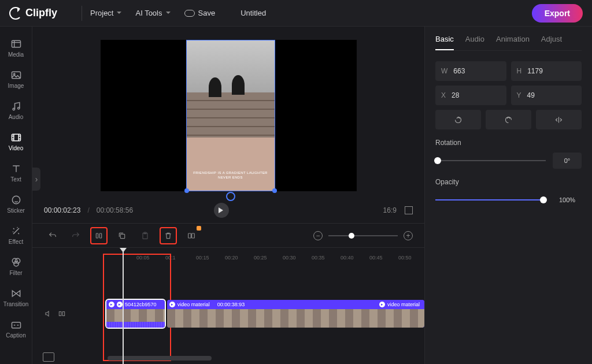 The width and height of the screenshot is (592, 364). What do you see at coordinates (409, 210) in the screenshot?
I see `fullscreen-icon` at bounding box center [409, 210].